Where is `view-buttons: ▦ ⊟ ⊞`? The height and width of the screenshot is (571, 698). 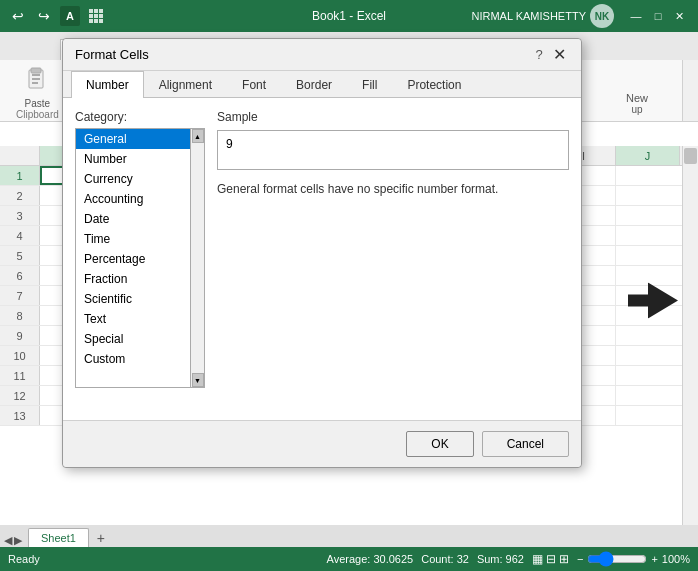
view-buttons: ▦ ⊟ ⊞ is located at coordinates (550, 559).